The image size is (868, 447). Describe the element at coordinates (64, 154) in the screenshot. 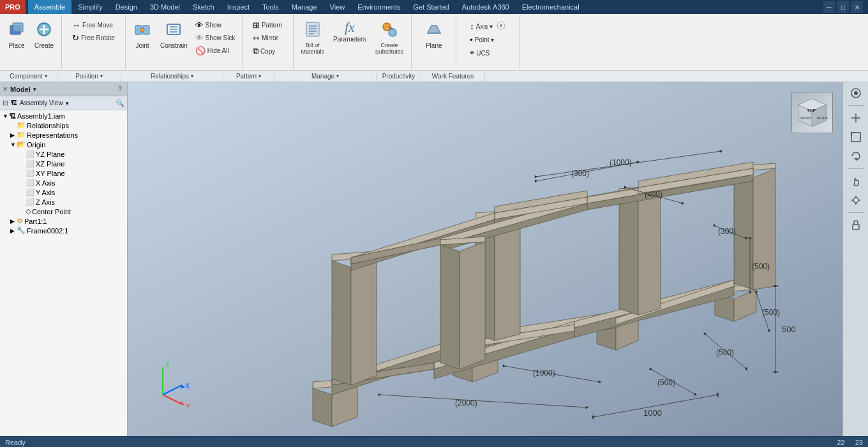

I see `tree-item-yz-plane: ⬜ YZ Plane` at that location.